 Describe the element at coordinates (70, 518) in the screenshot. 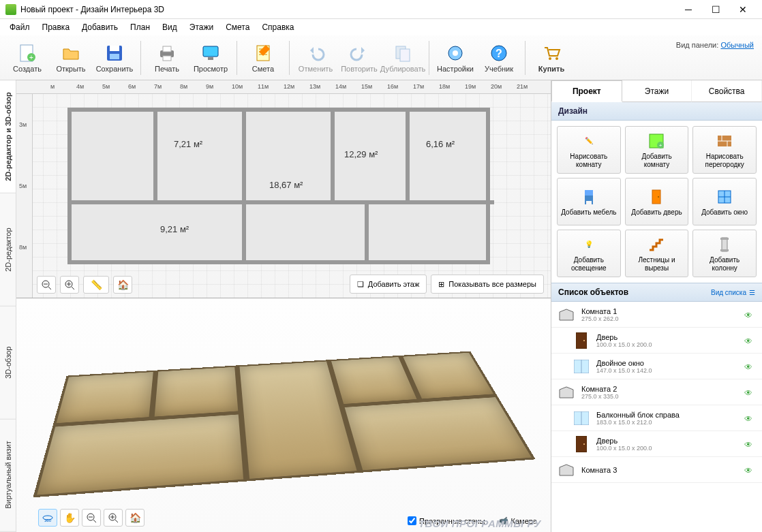

I see `pan-3d-button: ✋` at that location.